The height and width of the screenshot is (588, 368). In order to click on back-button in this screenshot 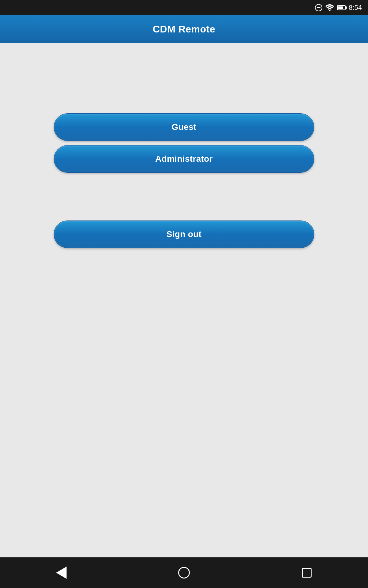, I will do `click(61, 573)`.